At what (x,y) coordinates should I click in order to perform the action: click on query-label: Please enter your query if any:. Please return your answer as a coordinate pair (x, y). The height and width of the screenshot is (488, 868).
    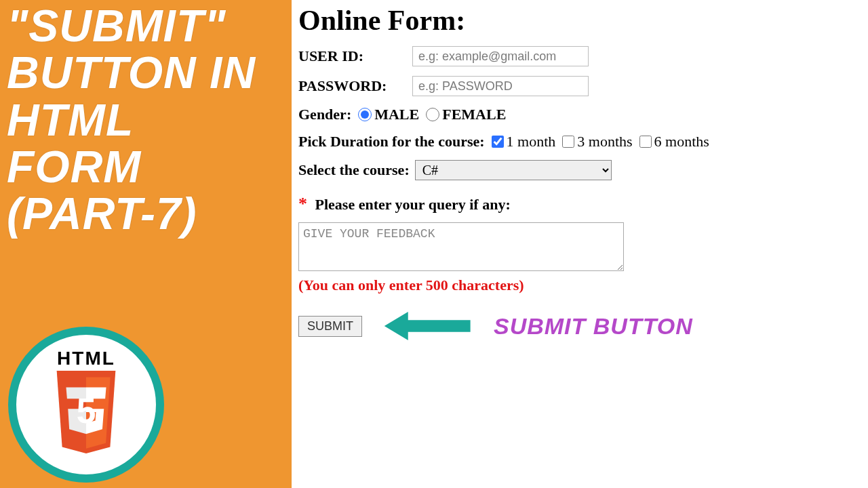
    Looking at the image, I should click on (413, 205).